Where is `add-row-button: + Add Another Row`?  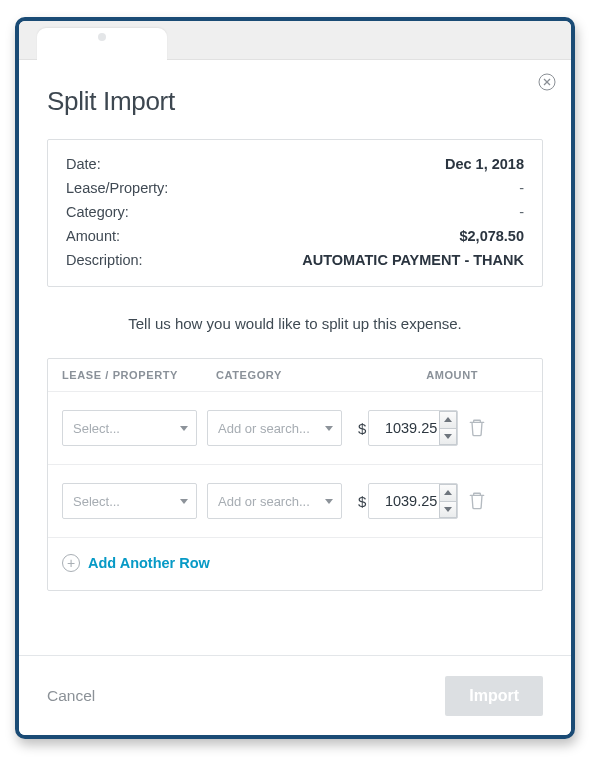
add-row-button: + Add Another Row is located at coordinates (295, 564).